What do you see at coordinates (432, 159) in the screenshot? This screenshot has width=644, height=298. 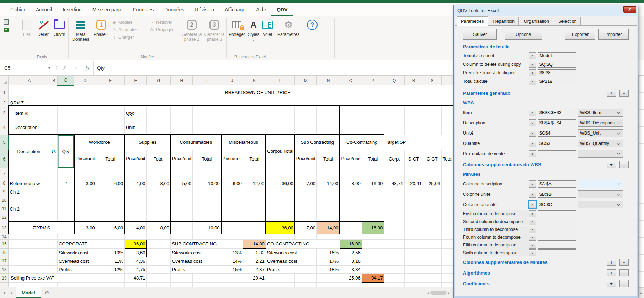 I see `grid-cell: C-CT` at bounding box center [432, 159].